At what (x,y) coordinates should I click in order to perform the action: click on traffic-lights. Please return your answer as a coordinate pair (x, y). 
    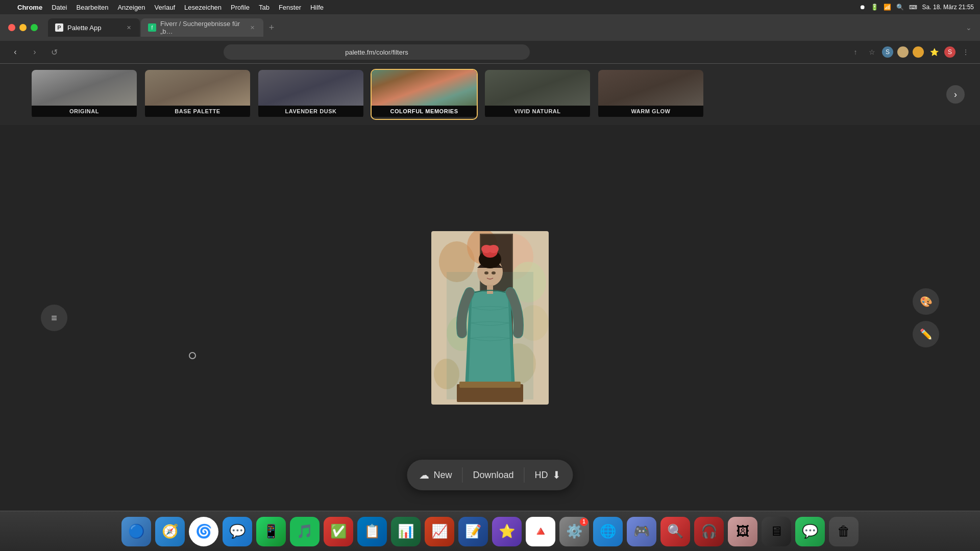
    Looking at the image, I should click on (23, 28).